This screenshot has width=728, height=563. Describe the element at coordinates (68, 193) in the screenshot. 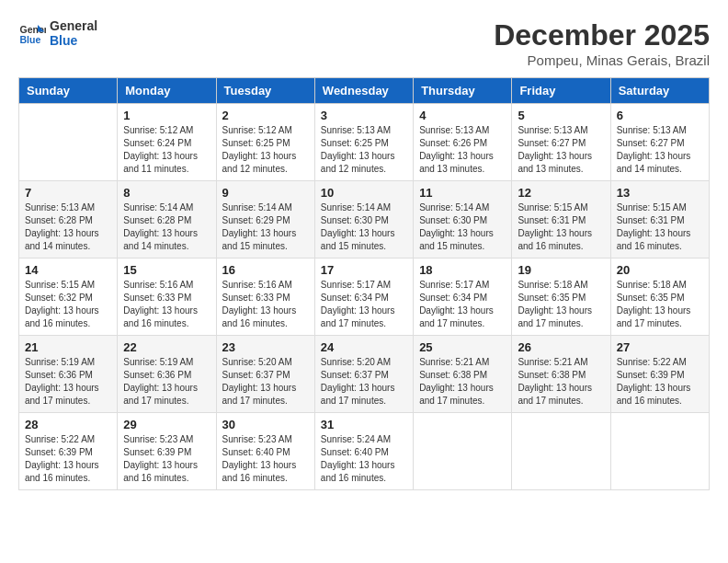

I see `day-number: 7` at that location.